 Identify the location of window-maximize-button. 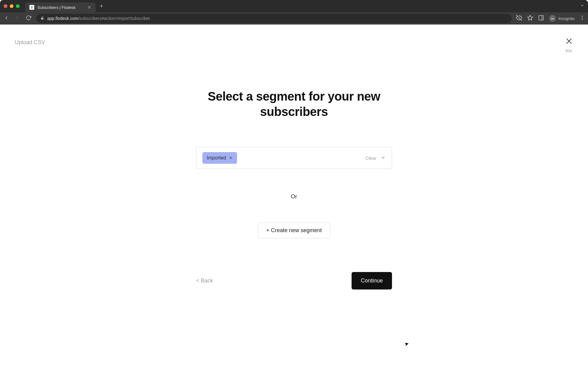
(18, 6).